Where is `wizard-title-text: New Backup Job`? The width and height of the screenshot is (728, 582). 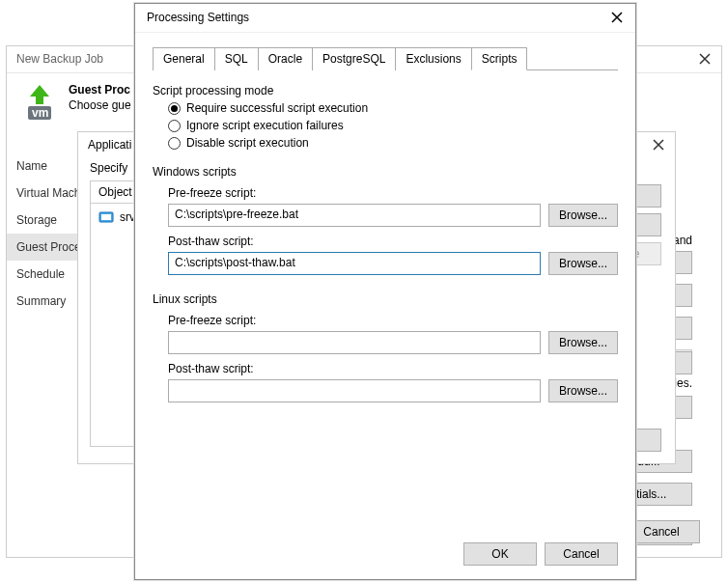
wizard-title-text: New Backup Job is located at coordinates (60, 59).